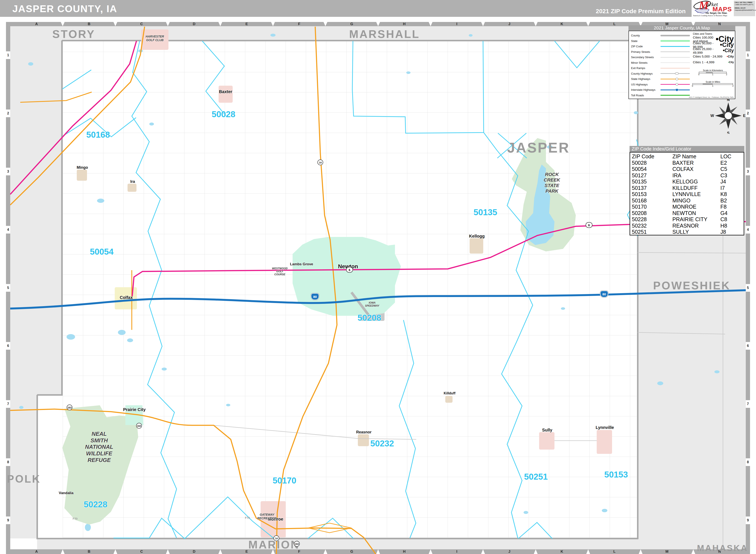 The image size is (756, 554). What do you see at coordinates (713, 74) in the screenshot?
I see `scale-tick: 1` at bounding box center [713, 74].